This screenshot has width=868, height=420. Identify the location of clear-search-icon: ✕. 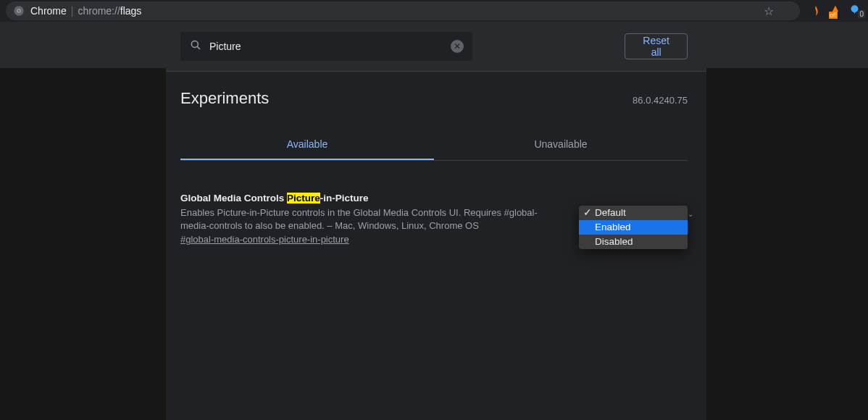
(457, 46).